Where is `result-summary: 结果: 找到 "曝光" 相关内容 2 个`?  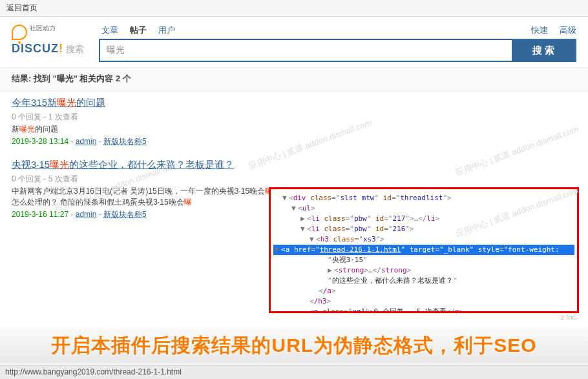
result-summary: 结果: 找到 "曝光" 相关内容 2 个 is located at coordinates (294, 79).